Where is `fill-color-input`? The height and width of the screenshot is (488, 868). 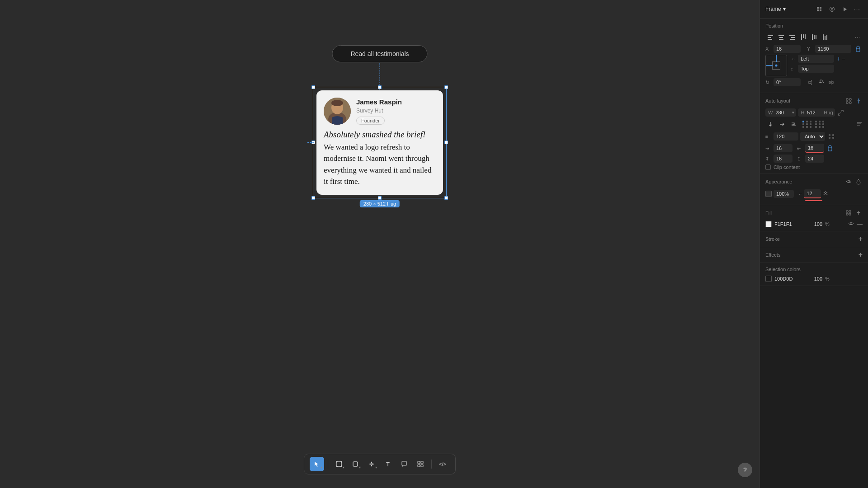
fill-color-input is located at coordinates (790, 224).